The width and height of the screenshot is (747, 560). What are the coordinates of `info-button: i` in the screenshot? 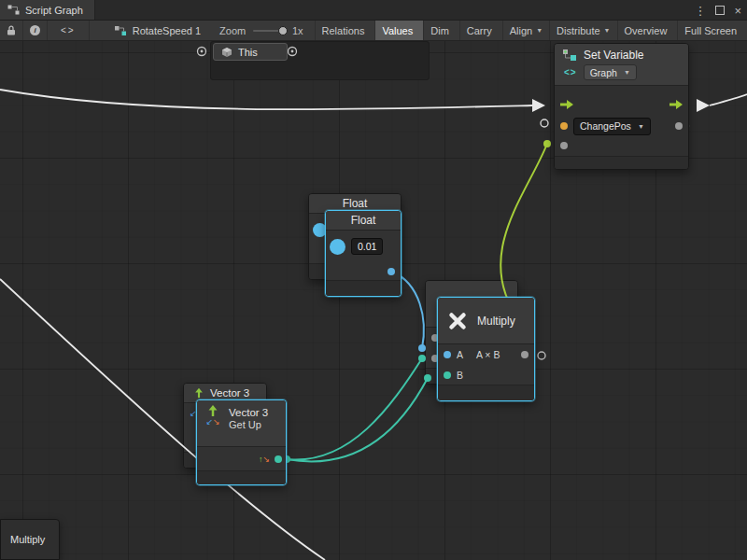 It's located at (35, 30).